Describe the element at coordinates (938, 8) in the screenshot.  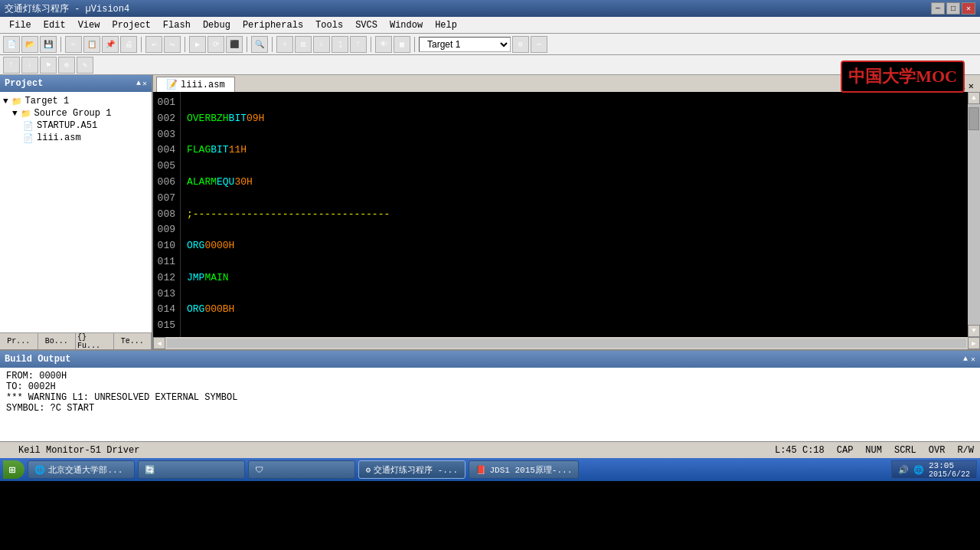
I see `minimize-button: ─` at that location.